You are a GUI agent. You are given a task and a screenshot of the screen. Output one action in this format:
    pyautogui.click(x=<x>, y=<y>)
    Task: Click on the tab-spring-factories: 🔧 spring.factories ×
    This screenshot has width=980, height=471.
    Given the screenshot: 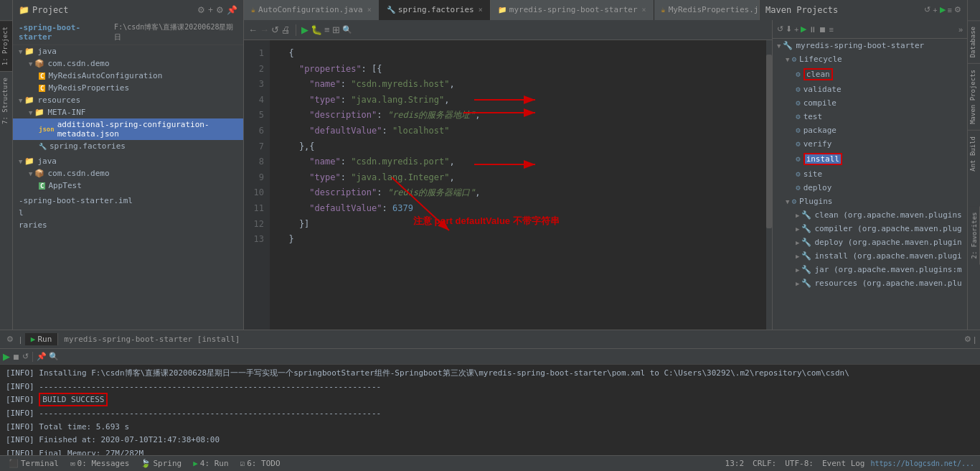 What is the action you would take?
    pyautogui.click(x=435, y=10)
    